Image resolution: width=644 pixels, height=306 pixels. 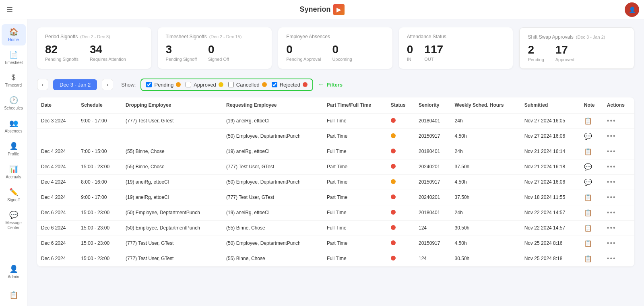 I want to click on table-row: Dec 6 2024 15:00 - 23:00 (777) Test User…, so click(x=336, y=243).